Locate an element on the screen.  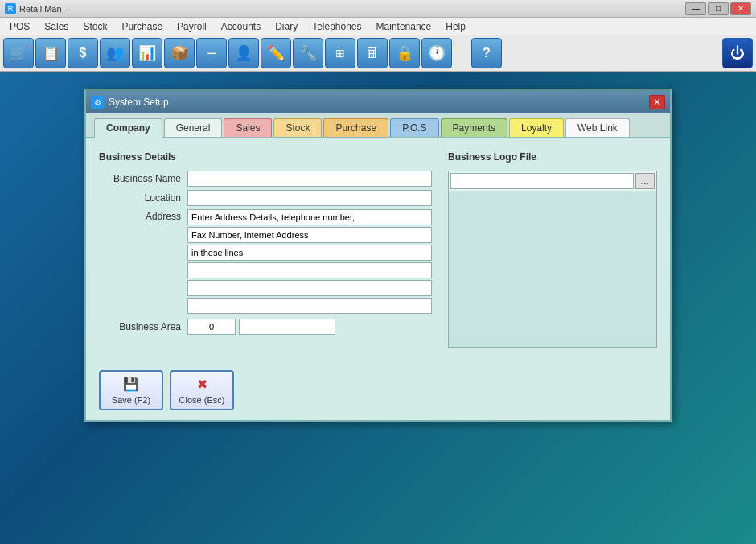
menu-telephones: Telephones is located at coordinates (336, 27).